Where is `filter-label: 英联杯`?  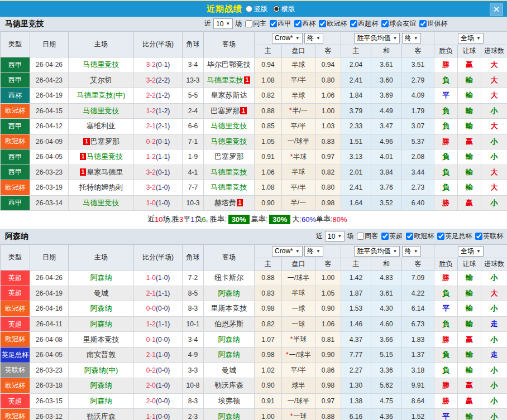
filter-label: 英联杯 is located at coordinates (493, 236).